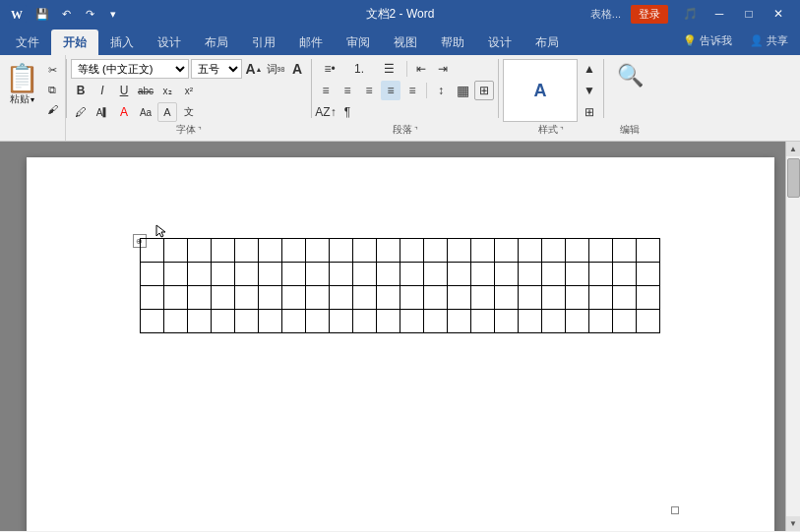 Image resolution: width=800 pixels, height=532 pixels. I want to click on customize-quick-btn: ▾, so click(113, 14).